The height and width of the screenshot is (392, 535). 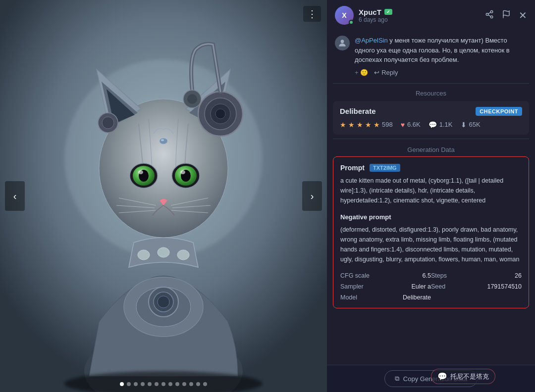 I want to click on sampler-label: Sampler, so click(x=358, y=287).